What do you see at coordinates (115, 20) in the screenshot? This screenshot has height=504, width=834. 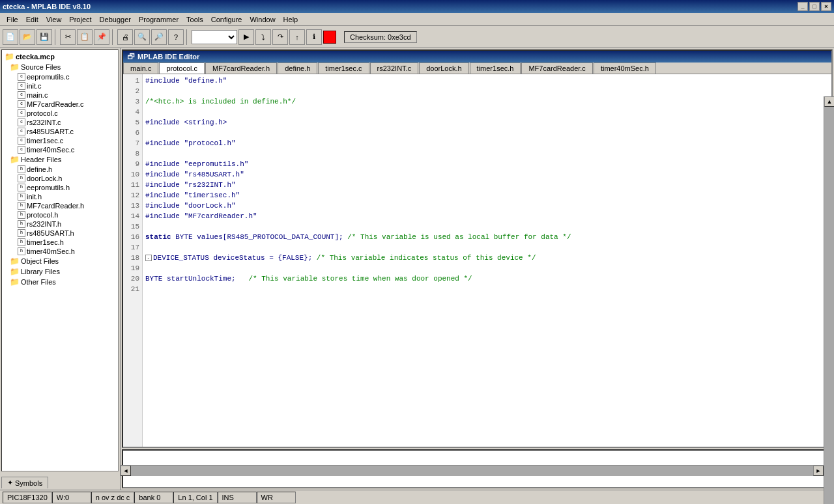 I see `menu-debugger: Debugger` at bounding box center [115, 20].